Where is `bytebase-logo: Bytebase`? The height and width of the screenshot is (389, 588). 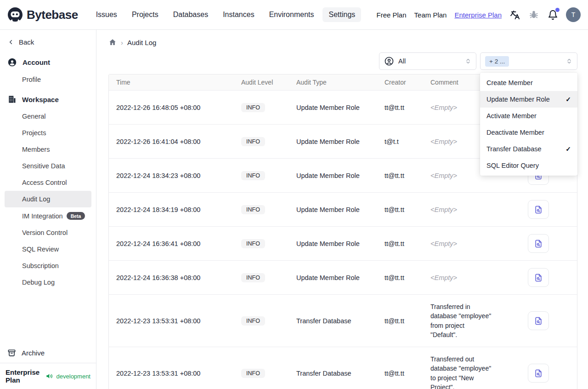
bytebase-logo: Bytebase is located at coordinates (43, 15).